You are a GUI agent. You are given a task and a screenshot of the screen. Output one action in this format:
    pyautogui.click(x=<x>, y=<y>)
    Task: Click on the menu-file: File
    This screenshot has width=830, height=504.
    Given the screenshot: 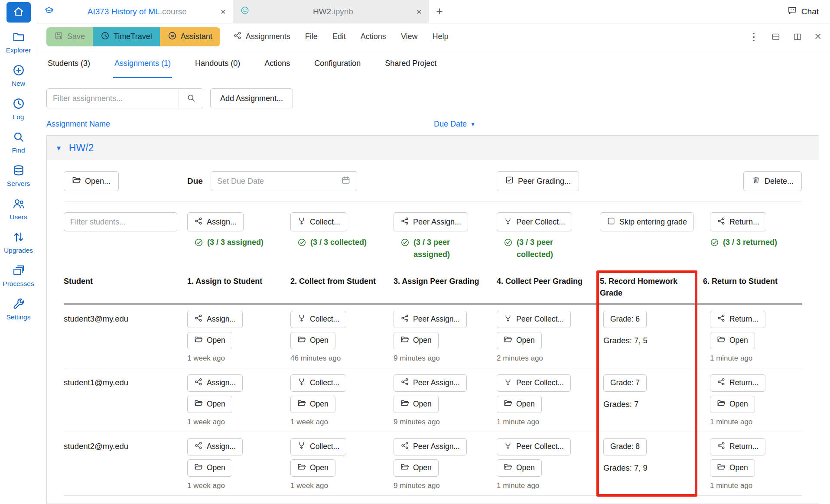 What is the action you would take?
    pyautogui.click(x=311, y=36)
    